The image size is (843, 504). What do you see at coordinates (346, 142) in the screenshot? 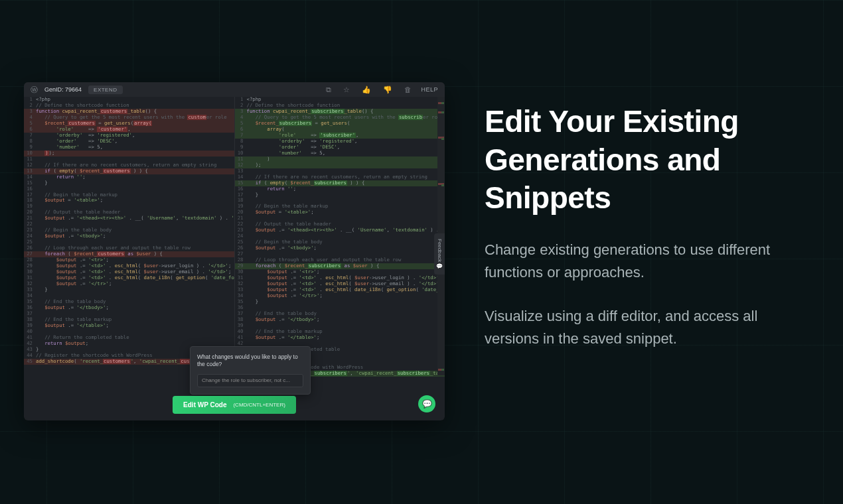
I see `code-content: 'orderby' => 'registered',` at bounding box center [346, 142].